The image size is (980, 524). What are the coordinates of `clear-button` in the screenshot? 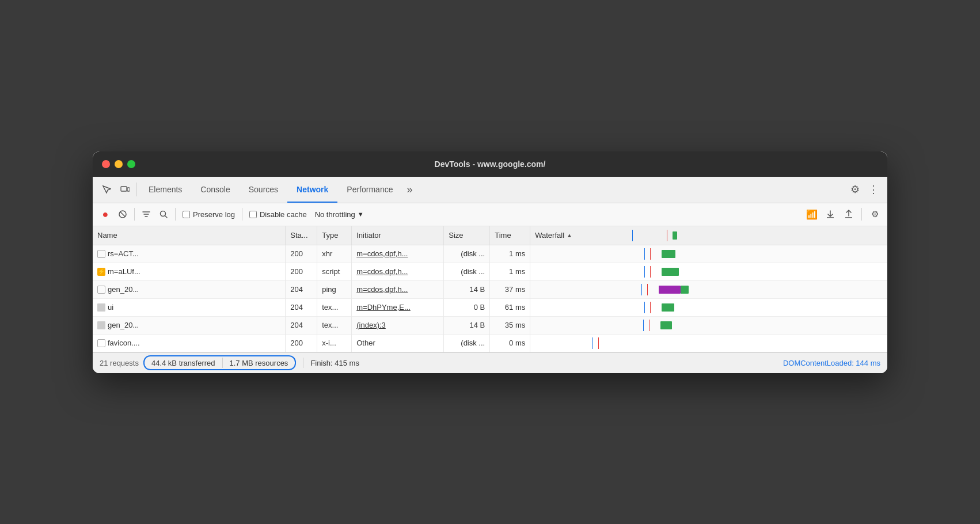 It's located at (123, 214).